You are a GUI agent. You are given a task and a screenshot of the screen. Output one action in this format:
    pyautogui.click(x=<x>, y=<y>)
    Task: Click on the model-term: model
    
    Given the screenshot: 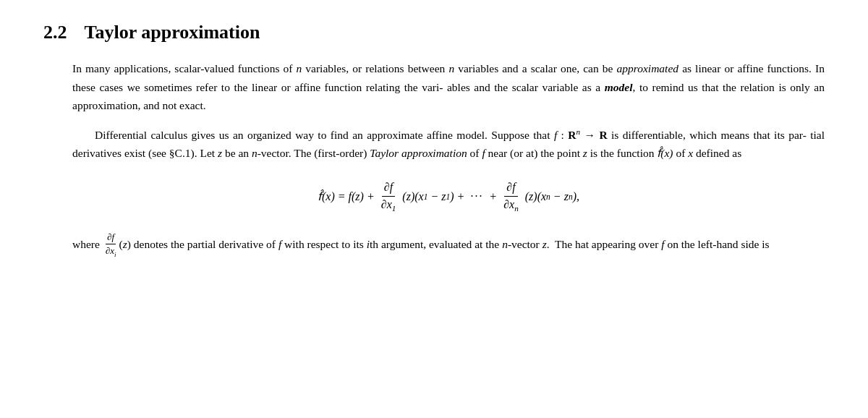 What is the action you would take?
    pyautogui.click(x=619, y=87)
    